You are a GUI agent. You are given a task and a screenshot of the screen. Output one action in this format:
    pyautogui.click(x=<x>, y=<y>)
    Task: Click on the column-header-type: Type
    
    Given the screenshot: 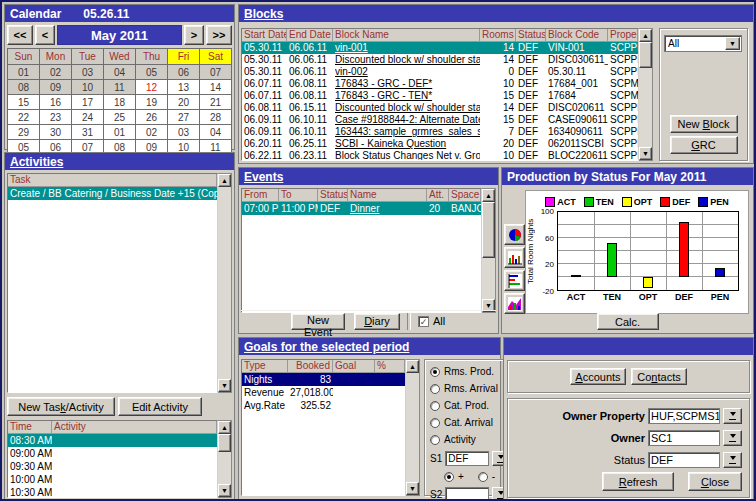 What is the action you would take?
    pyautogui.click(x=265, y=366)
    